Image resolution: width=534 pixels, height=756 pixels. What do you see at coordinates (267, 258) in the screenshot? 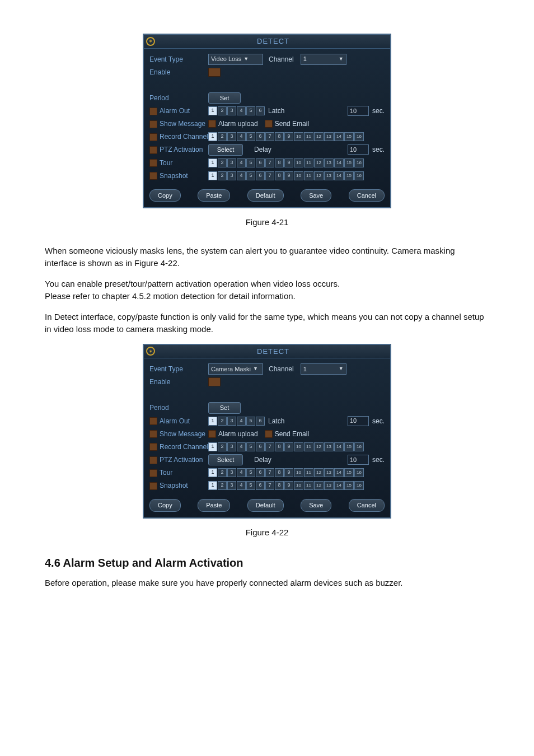
I see `body-paragraph-1: When someone viciously masks lens, the s…` at bounding box center [267, 258].